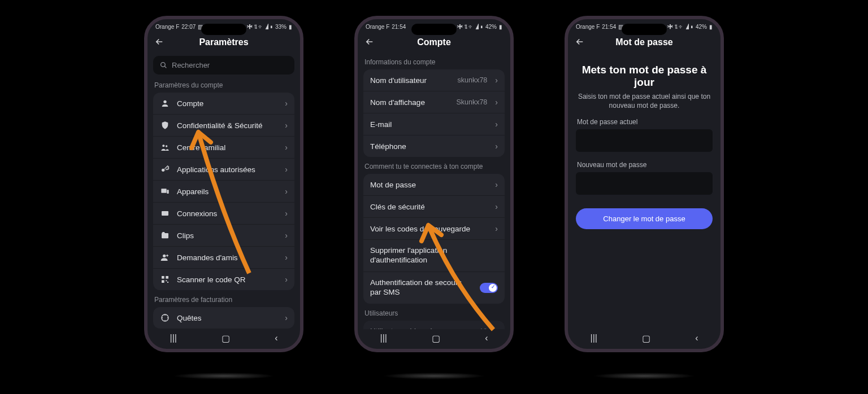 Image resolution: width=868 pixels, height=394 pixels. What do you see at coordinates (434, 62) in the screenshot?
I see `section-label-info: Informations du compte` at bounding box center [434, 62].